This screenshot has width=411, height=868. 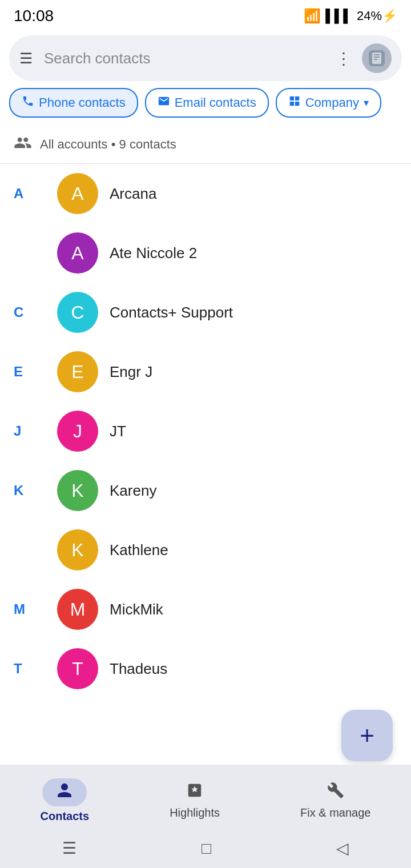 What do you see at coordinates (30, 491) in the screenshot?
I see `group-letter-k: K` at bounding box center [30, 491].